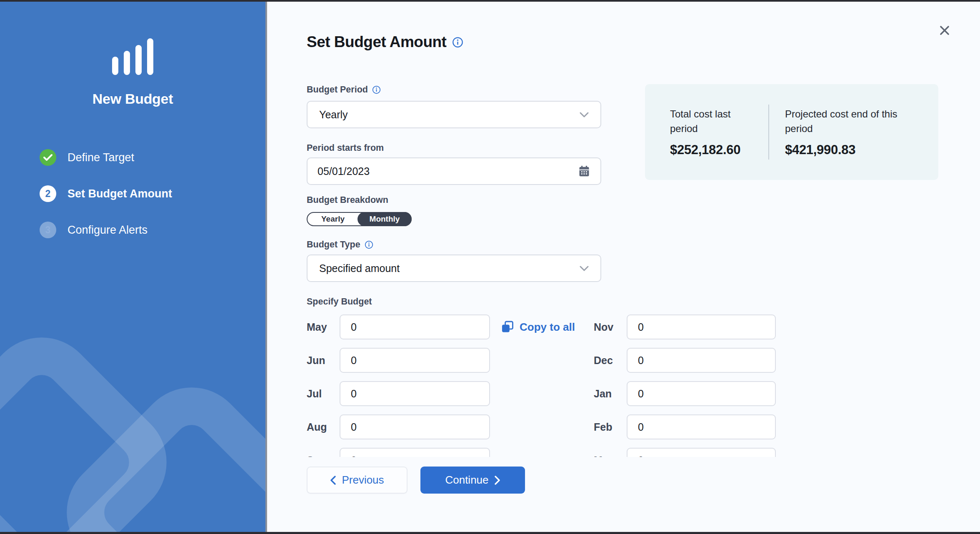 This screenshot has width=980, height=534. Describe the element at coordinates (449, 268) in the screenshot. I see `budget-type-value: Specified amount` at that location.